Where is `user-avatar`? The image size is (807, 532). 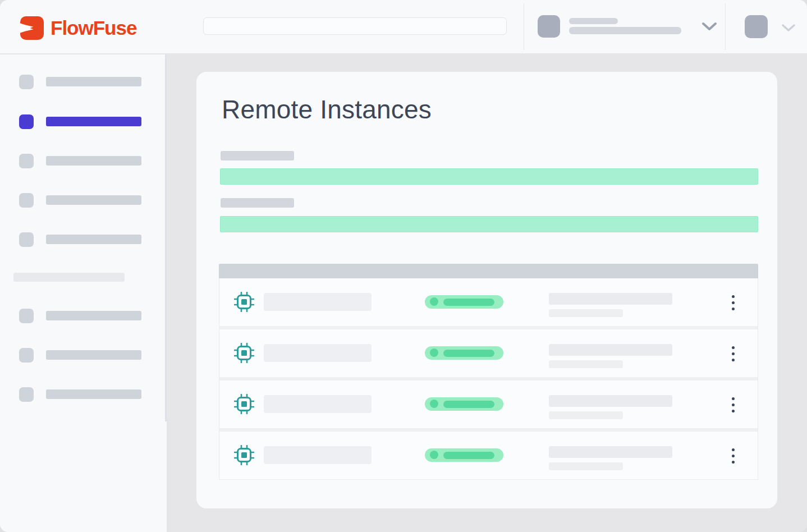 user-avatar is located at coordinates (756, 27).